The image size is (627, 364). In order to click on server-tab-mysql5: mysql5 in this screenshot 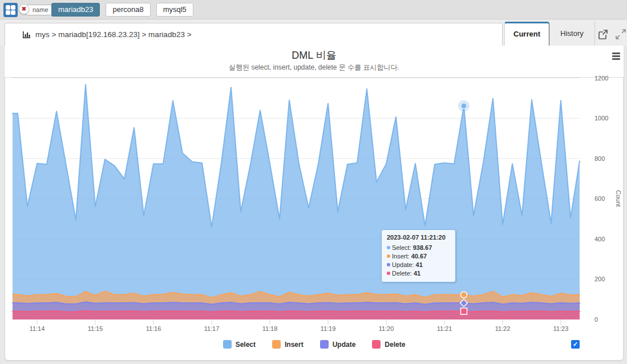, I will do `click(175, 10)`.